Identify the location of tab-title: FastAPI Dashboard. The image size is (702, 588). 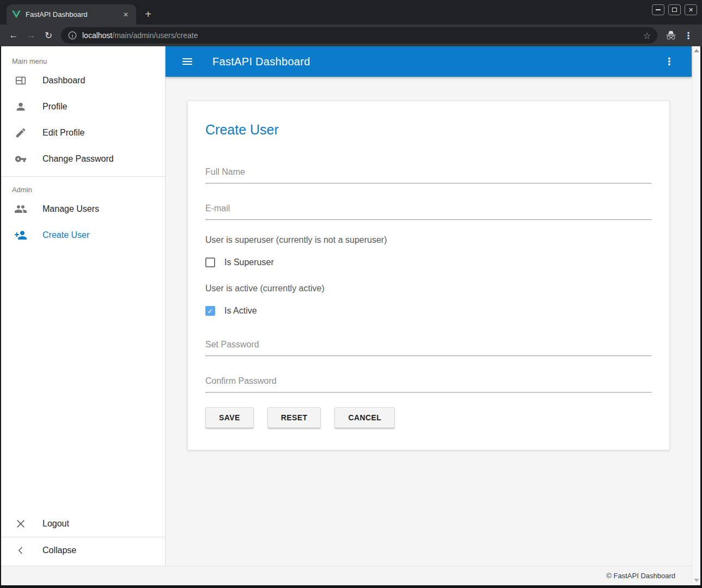
(71, 14).